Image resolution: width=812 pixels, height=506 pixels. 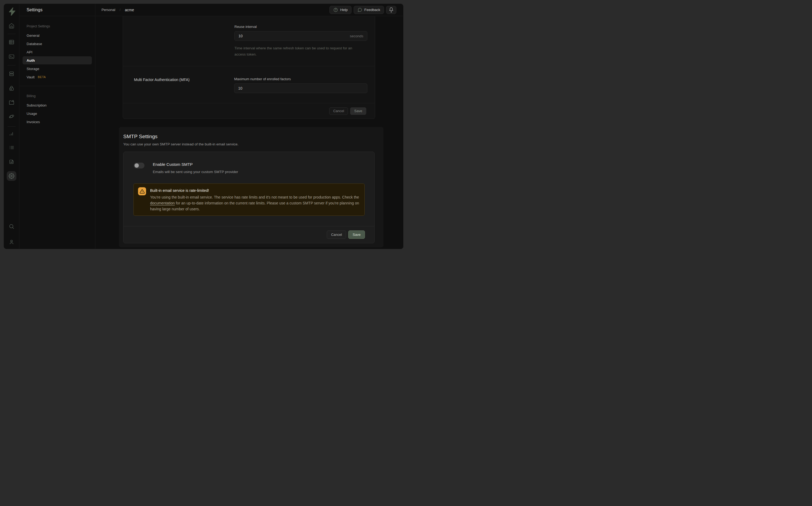 What do you see at coordinates (301, 79) in the screenshot?
I see `mfa-field-label: Maximum number of enrolled factors` at bounding box center [301, 79].